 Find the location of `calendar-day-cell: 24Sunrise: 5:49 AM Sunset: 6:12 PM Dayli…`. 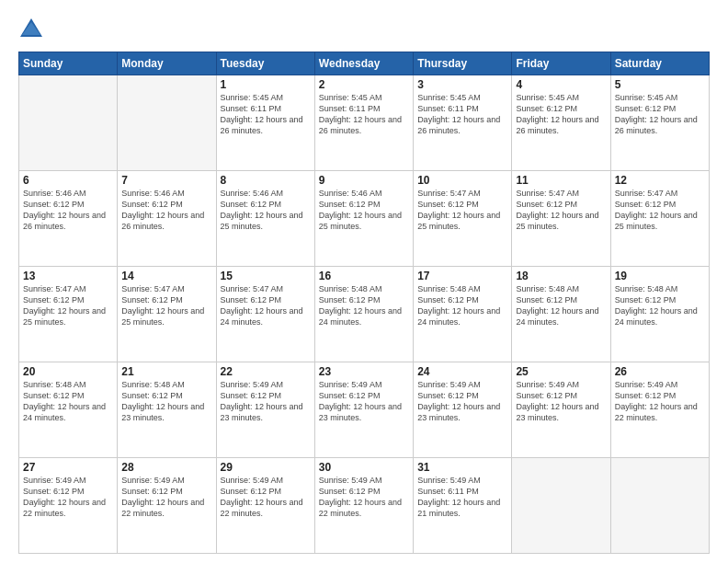

calendar-day-cell: 24Sunrise: 5:49 AM Sunset: 6:12 PM Dayli… is located at coordinates (463, 410).